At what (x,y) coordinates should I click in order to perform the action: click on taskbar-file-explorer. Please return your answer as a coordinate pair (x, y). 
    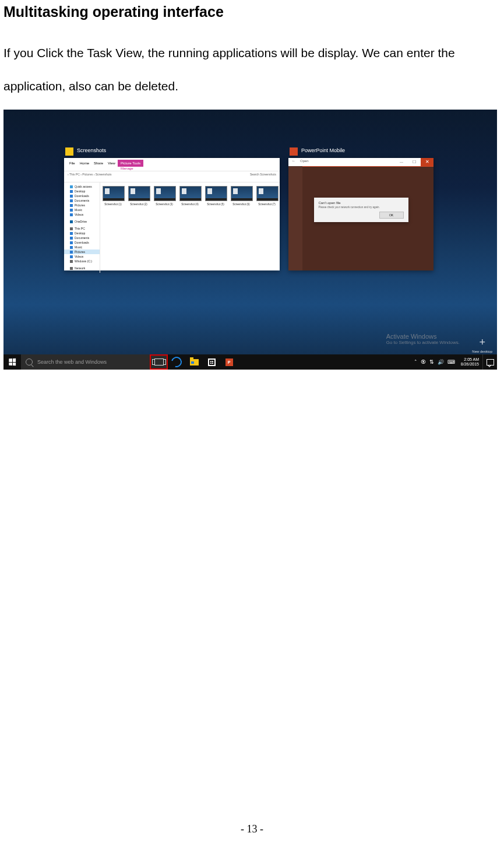
    Looking at the image, I should click on (194, 362).